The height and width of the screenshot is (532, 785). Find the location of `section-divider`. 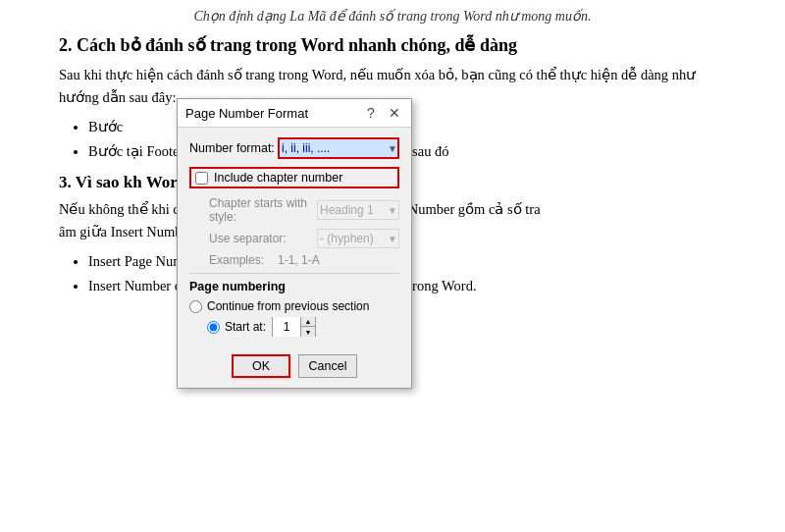

section-divider is located at coordinates (294, 273).